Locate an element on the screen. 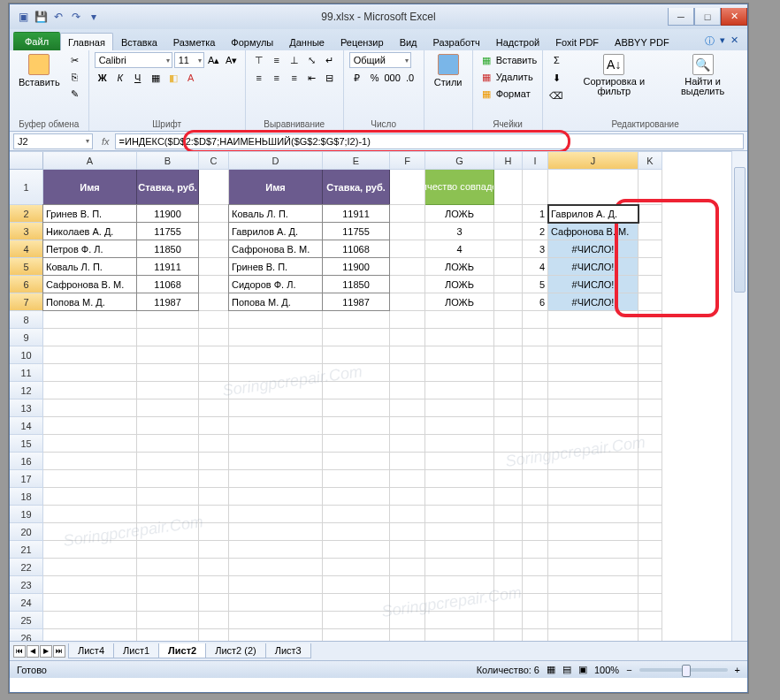  tab-foxit: Foxit PDF is located at coordinates (577, 42).